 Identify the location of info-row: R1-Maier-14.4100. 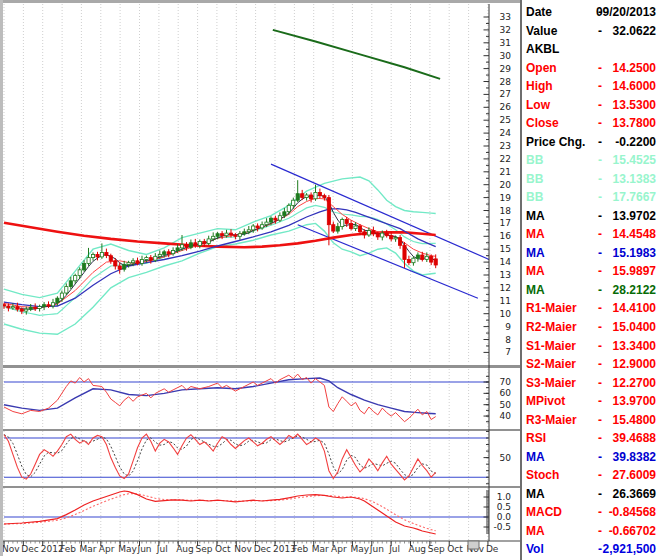
(593, 308).